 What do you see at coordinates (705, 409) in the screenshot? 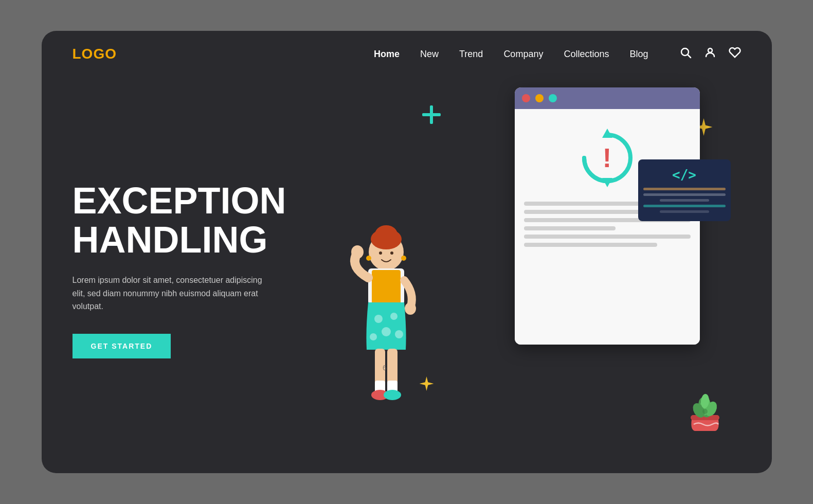
I see `plant-illustration` at bounding box center [705, 409].